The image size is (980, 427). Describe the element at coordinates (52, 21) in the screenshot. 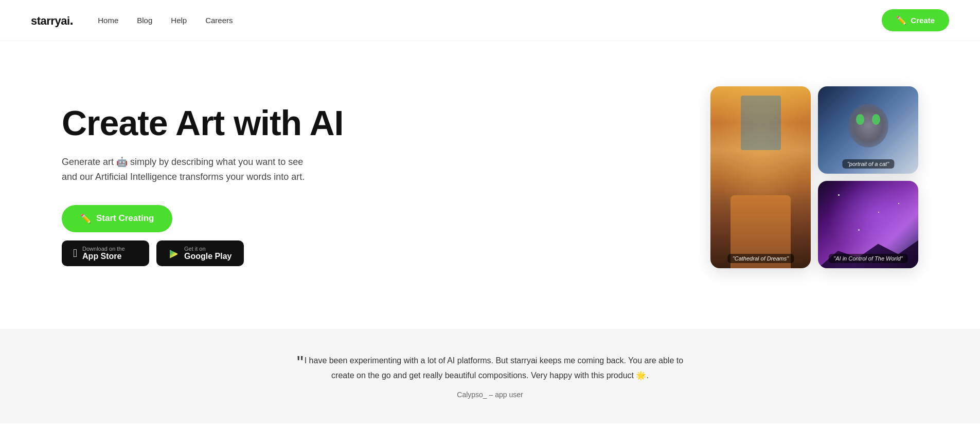

I see `logo: starryai.` at that location.